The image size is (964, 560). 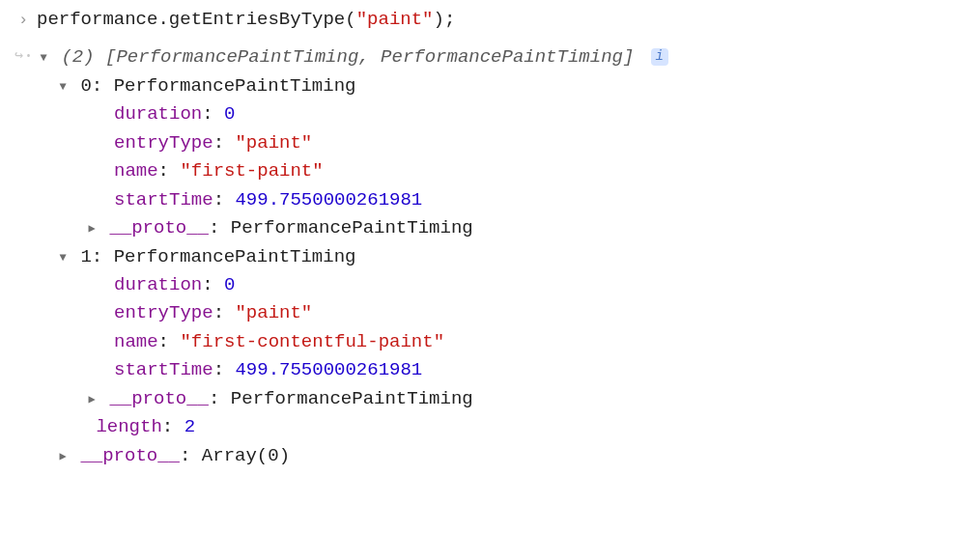 I want to click on prop-val: 2, so click(x=189, y=427).